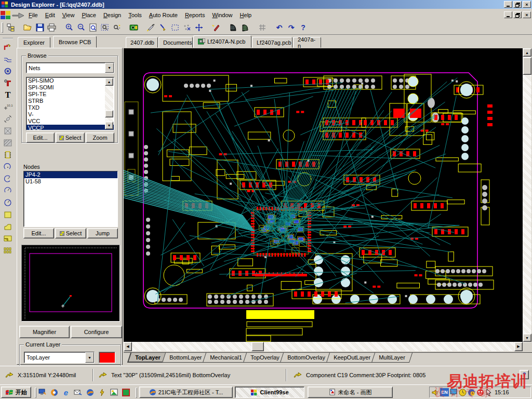 This screenshot has width=532, height=399. What do you see at coordinates (8, 238) in the screenshot?
I see `split-plane-icon` at bounding box center [8, 238].